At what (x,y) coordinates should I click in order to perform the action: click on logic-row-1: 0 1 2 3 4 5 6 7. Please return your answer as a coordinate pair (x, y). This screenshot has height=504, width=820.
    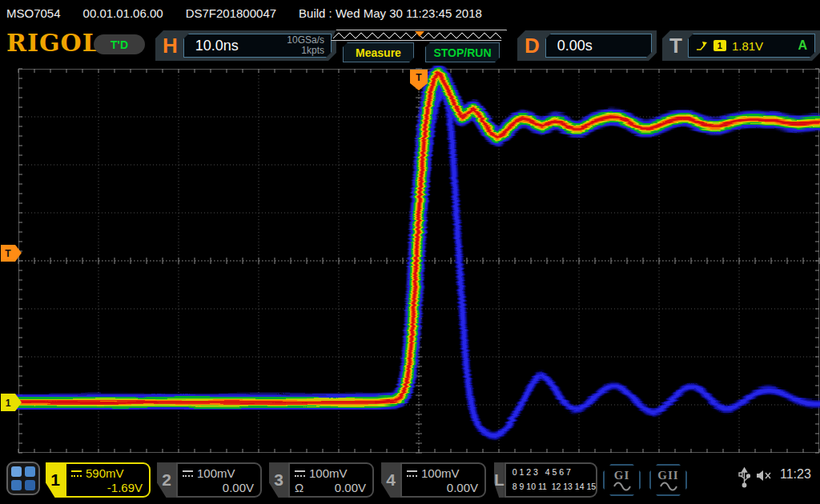
    Looking at the image, I should click on (554, 472).